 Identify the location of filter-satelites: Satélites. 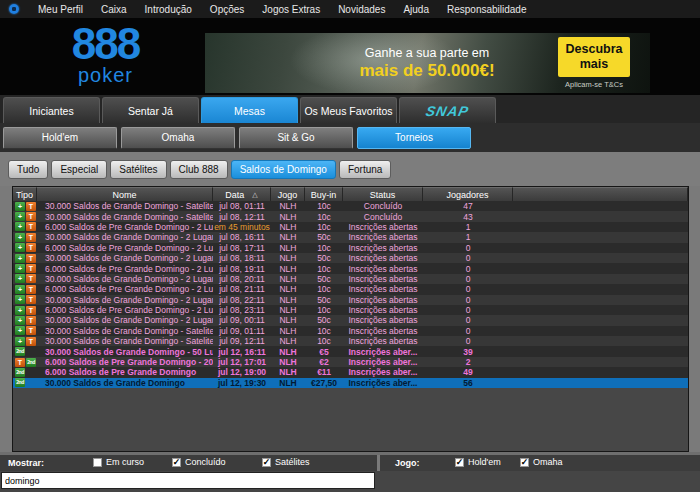
(138, 170).